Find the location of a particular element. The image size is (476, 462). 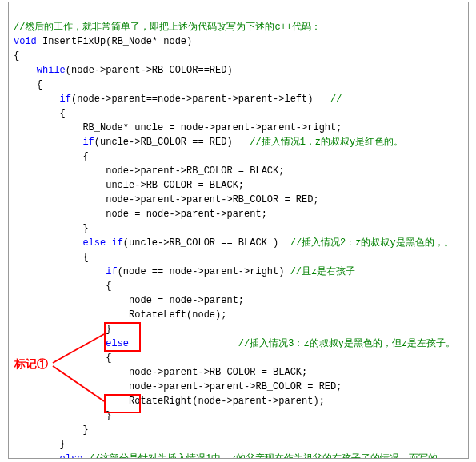

keyword-while: while is located at coordinates (51, 70).